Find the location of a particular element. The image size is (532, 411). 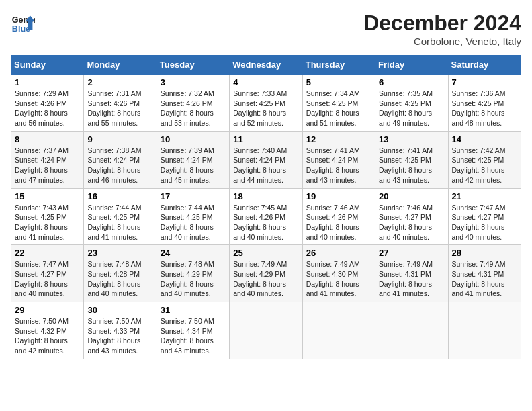

svg-text: Blue is located at coordinates (21, 29).